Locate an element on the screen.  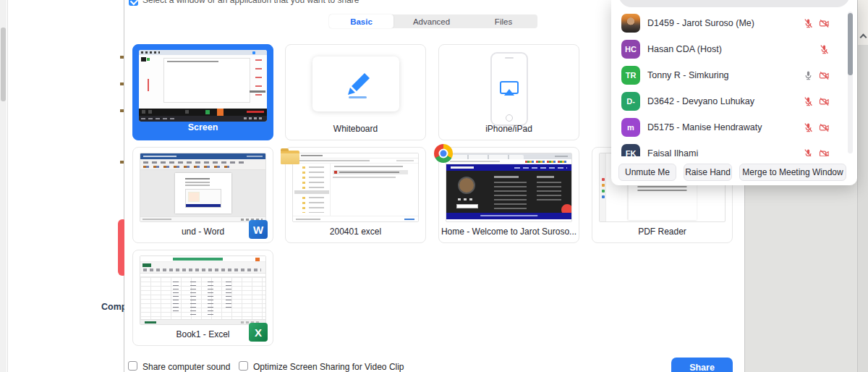
background-window-left: Comp is located at coordinates (62, 186).